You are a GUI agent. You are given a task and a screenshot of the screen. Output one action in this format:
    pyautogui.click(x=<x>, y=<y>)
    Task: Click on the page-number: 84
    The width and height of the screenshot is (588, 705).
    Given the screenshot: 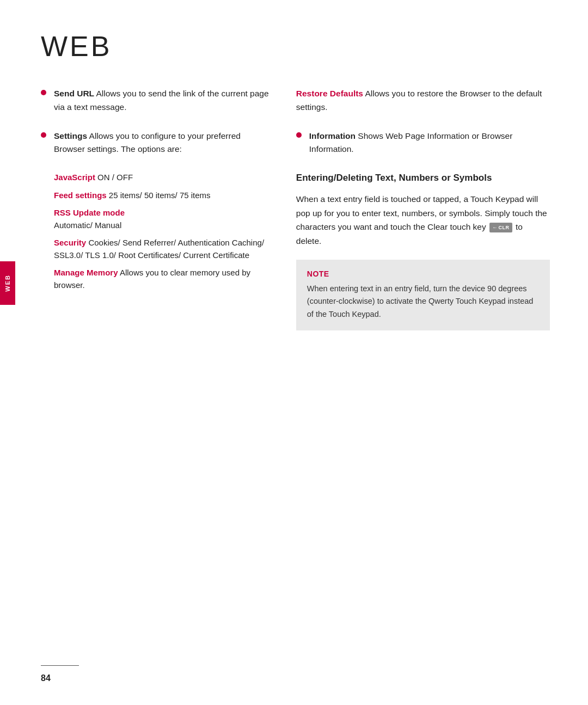 What is the action you would take?
    pyautogui.click(x=295, y=678)
    